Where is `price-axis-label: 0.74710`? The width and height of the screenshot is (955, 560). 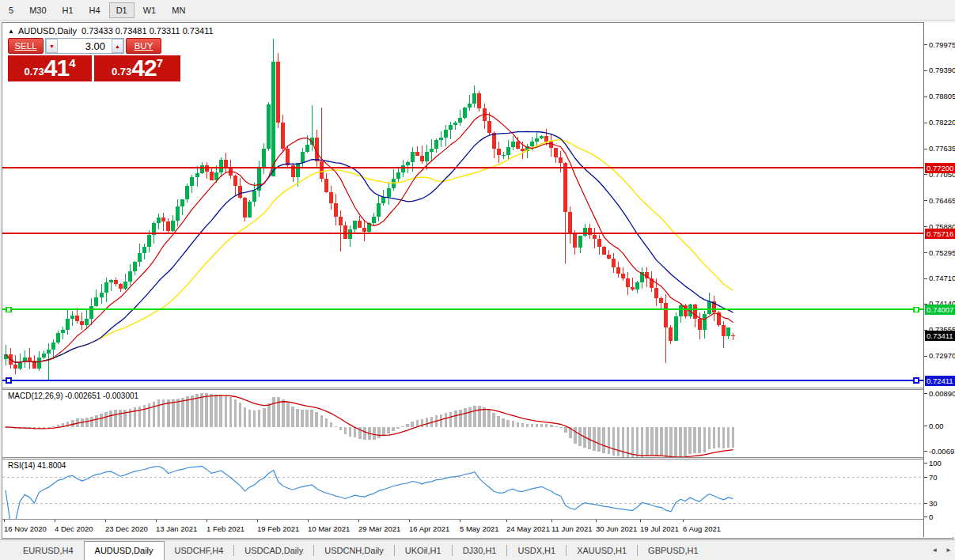
price-axis-label: 0.74710 is located at coordinates (942, 278).